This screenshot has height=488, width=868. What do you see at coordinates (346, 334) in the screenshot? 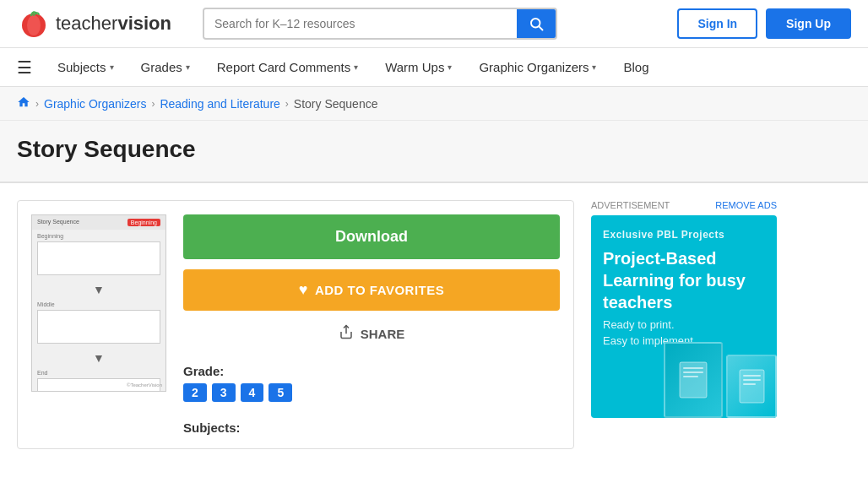
I see `share-icon` at bounding box center [346, 334].